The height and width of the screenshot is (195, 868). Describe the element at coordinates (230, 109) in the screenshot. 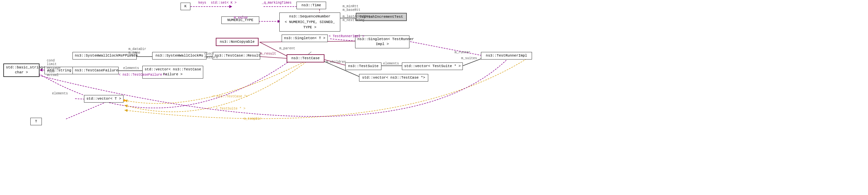

I see `label-testsuite-ptr-ref: < TestSuite * >` at that location.